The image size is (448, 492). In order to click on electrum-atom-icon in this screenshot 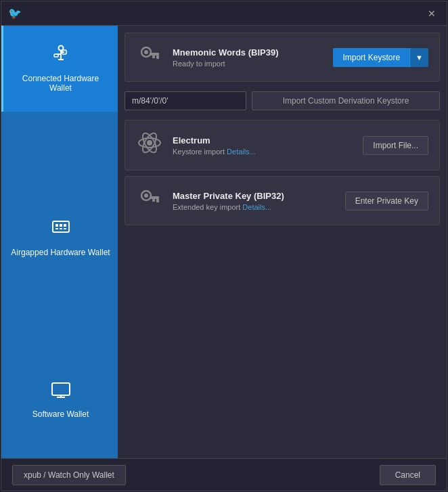, I will do `click(150, 145)`.